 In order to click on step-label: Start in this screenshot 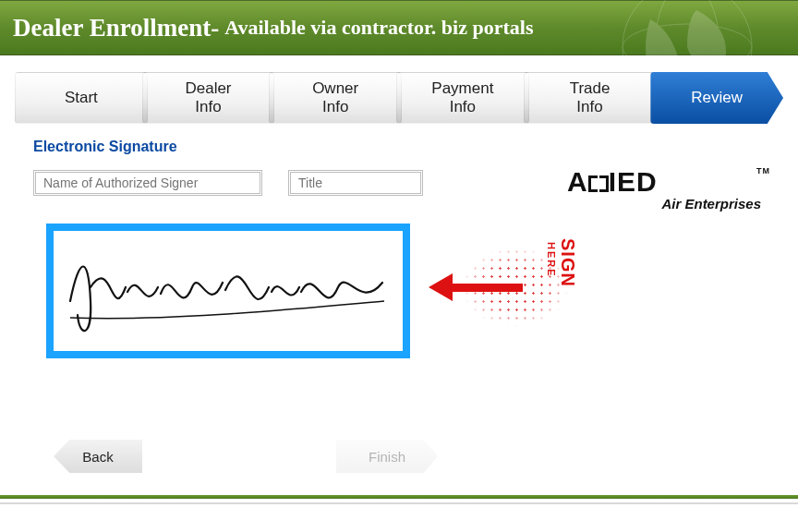, I will do `click(81, 98)`.